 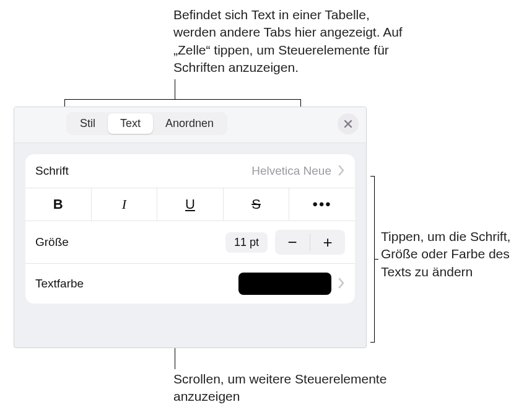 What do you see at coordinates (52, 171) in the screenshot?
I see `font-label: Schrift` at bounding box center [52, 171].